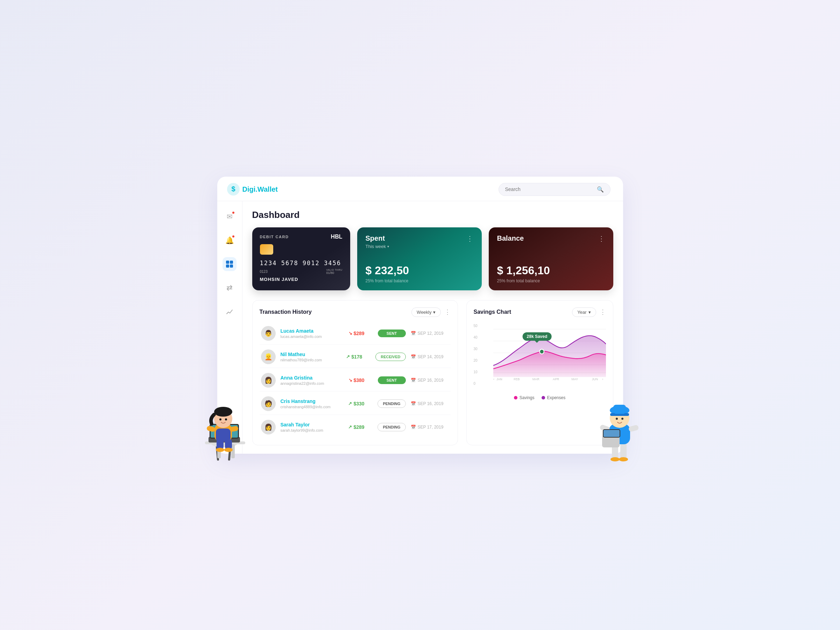  What do you see at coordinates (230, 327) in the screenshot?
I see `sidebar: ✉ 🔔` at bounding box center [230, 327].